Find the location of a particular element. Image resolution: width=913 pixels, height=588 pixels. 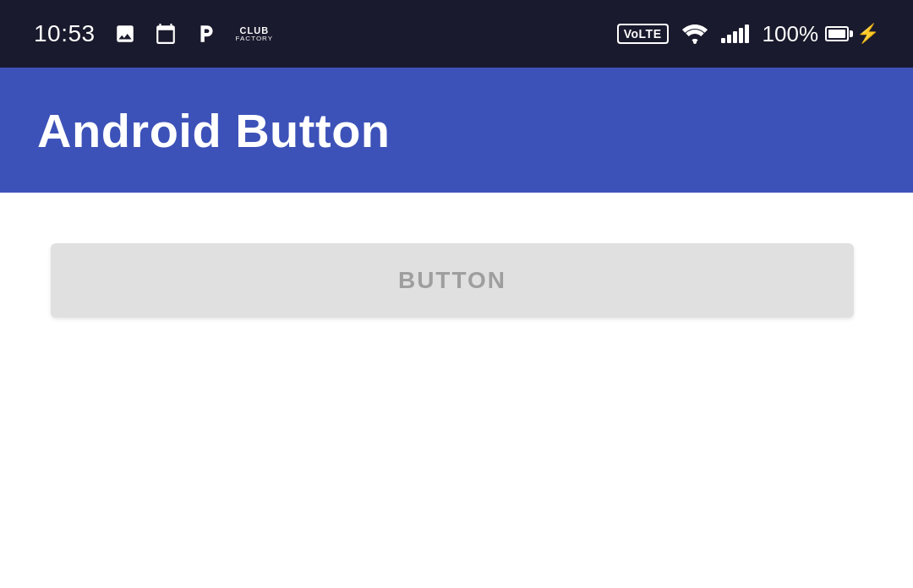

status-time: 10:53 is located at coordinates (64, 34).